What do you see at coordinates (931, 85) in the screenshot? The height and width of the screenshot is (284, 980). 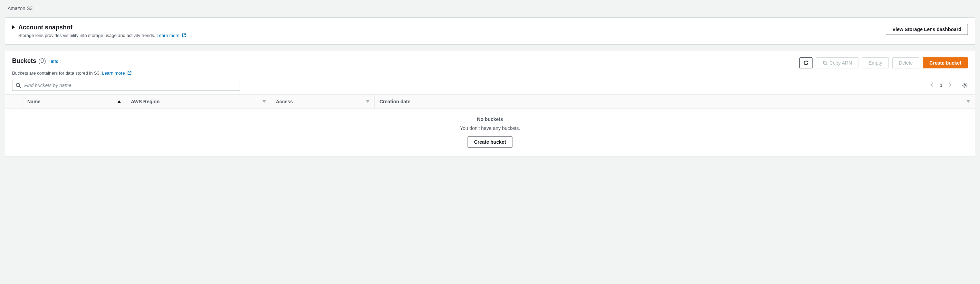 I see `chevron-left-icon` at bounding box center [931, 85].